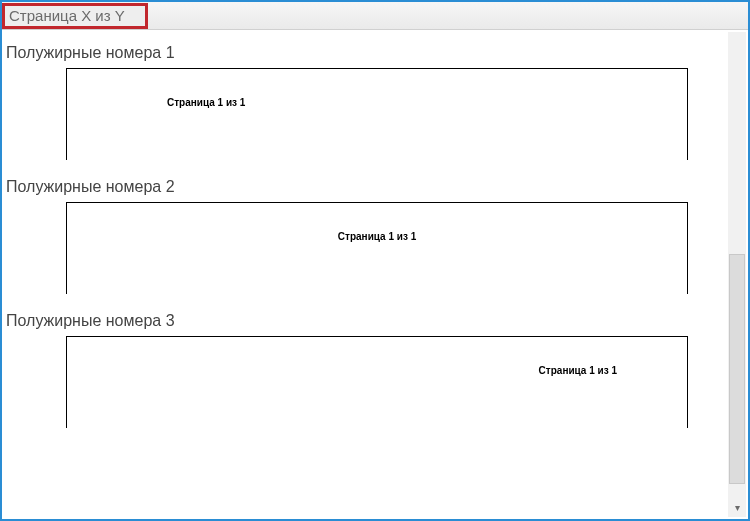  What do you see at coordinates (372, 321) in the screenshot?
I see `gallery-item-title: Полужирные номера 3` at bounding box center [372, 321].